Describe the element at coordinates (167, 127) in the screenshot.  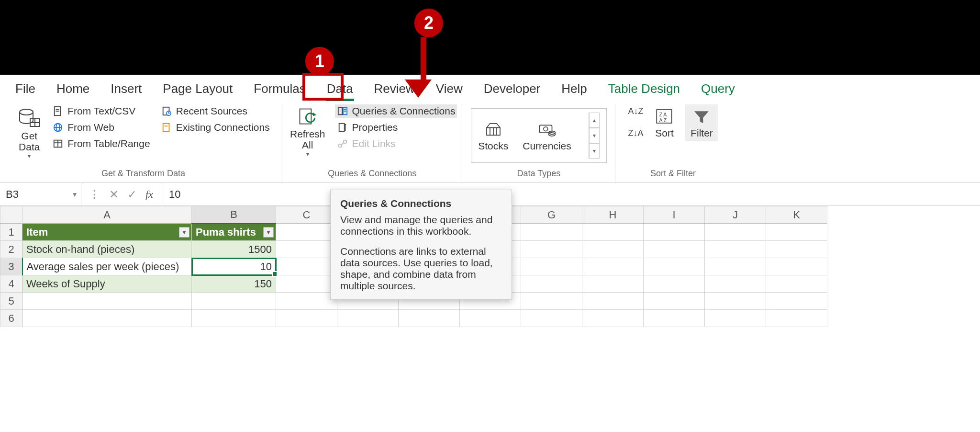
I see `existing-connections-icon` at that location.